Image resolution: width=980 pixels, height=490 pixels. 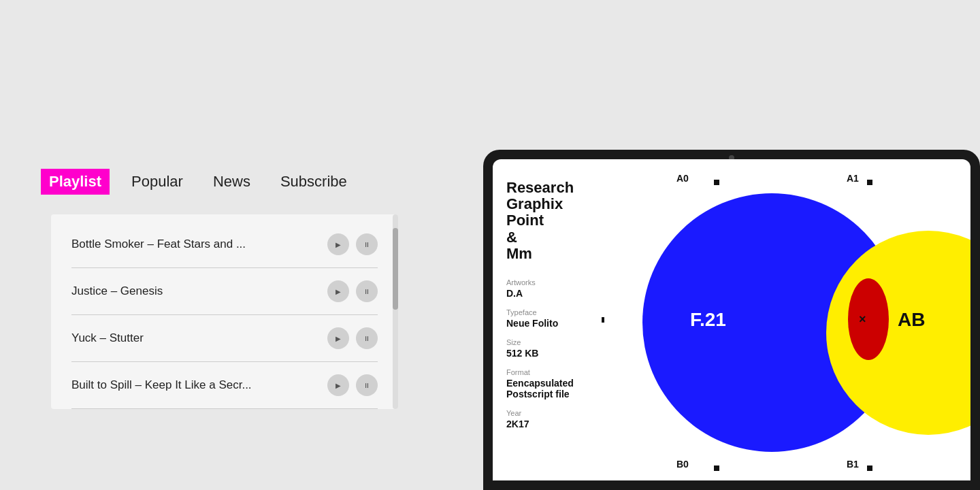 I want to click on center-label: F.21, so click(x=708, y=320).